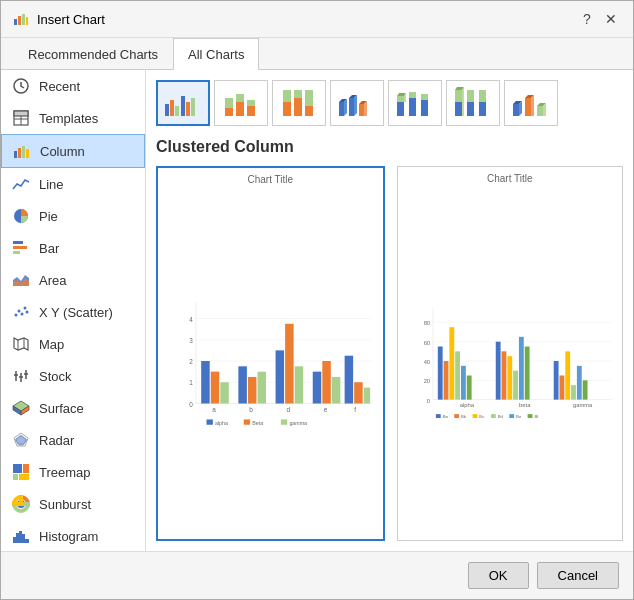  I want to click on sidebar-label-area: Area, so click(52, 280).